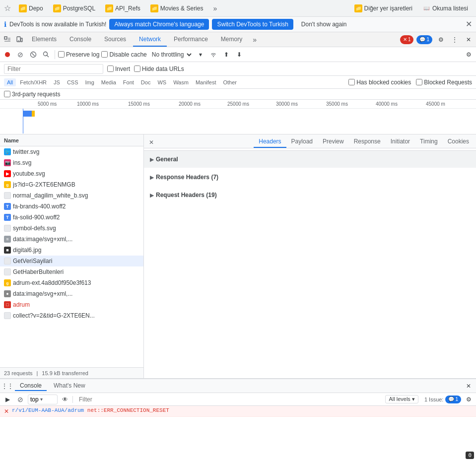  I want to click on file-item-adrum-ext: g adrum-ext.4a8dd0f950e3f613, so click(71, 283).